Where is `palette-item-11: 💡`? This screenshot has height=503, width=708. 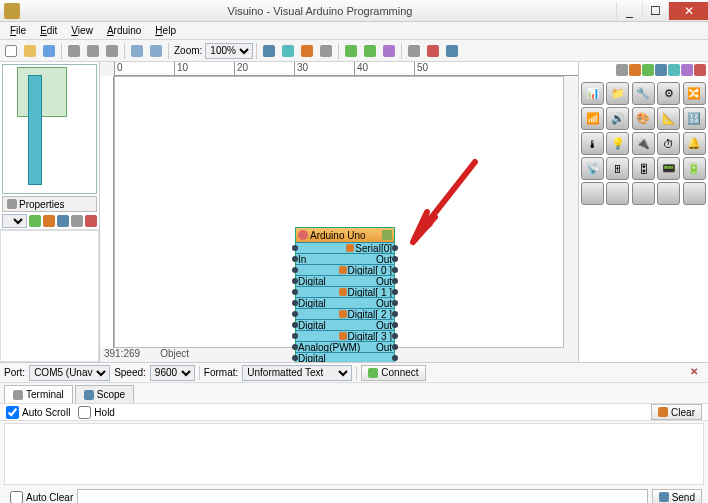
palette-item-11: 💡 is located at coordinates (618, 144).